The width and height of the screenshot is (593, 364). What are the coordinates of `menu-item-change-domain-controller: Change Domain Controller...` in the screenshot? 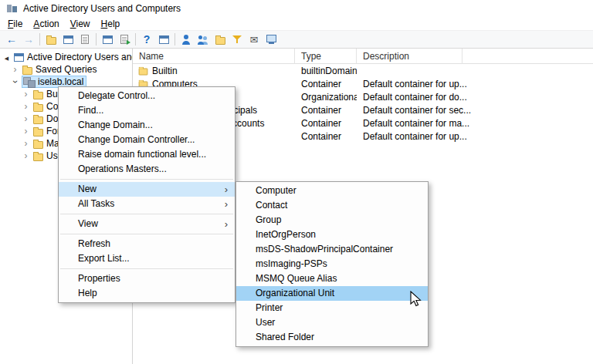 It's located at (147, 140).